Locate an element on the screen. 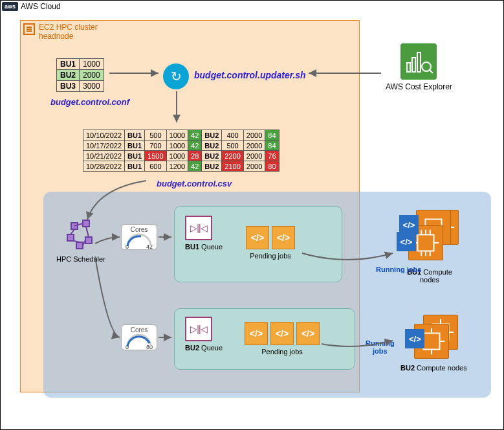 The width and height of the screenshot is (504, 430). headnode-title-l2: headnode is located at coordinates (56, 36).